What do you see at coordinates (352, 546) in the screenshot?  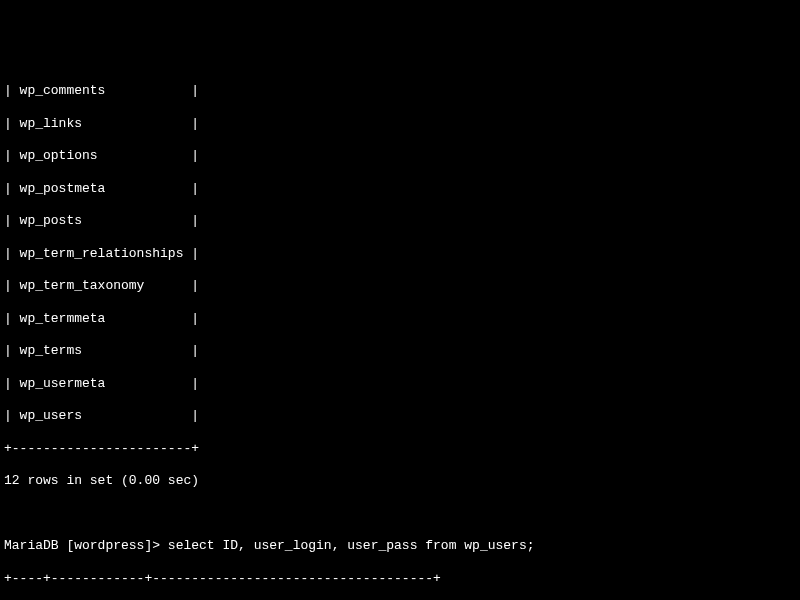 I see `sql-query: select ID, user_login, user_pass from wp…` at bounding box center [352, 546].